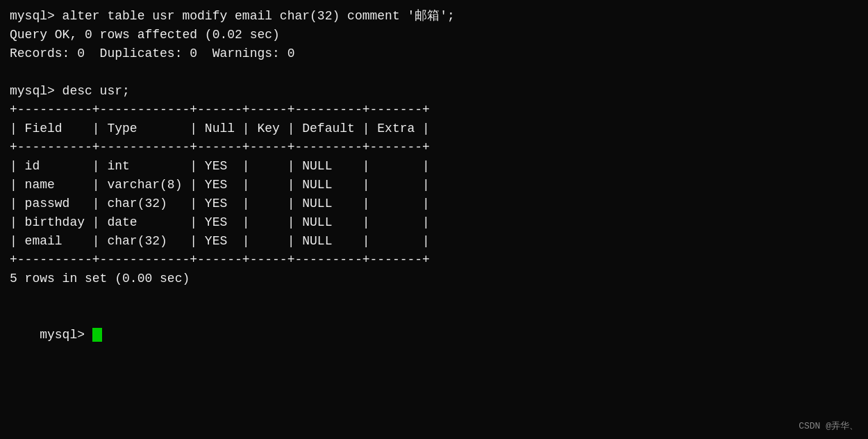 This screenshot has height=439, width=868. What do you see at coordinates (434, 185) in the screenshot?
I see `line-row-name: | name | varchar(8) | YES | | NULL | |` at bounding box center [434, 185].